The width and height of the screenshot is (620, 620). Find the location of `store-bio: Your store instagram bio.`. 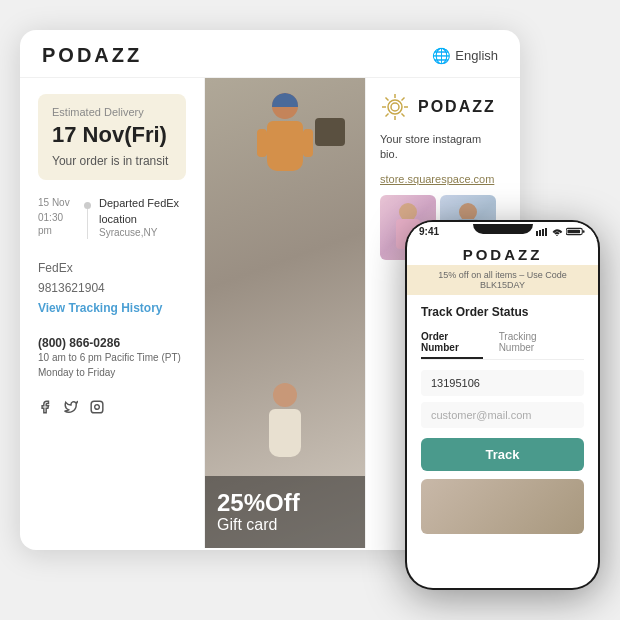

store-bio: Your store instagram bio. is located at coordinates (438, 148).